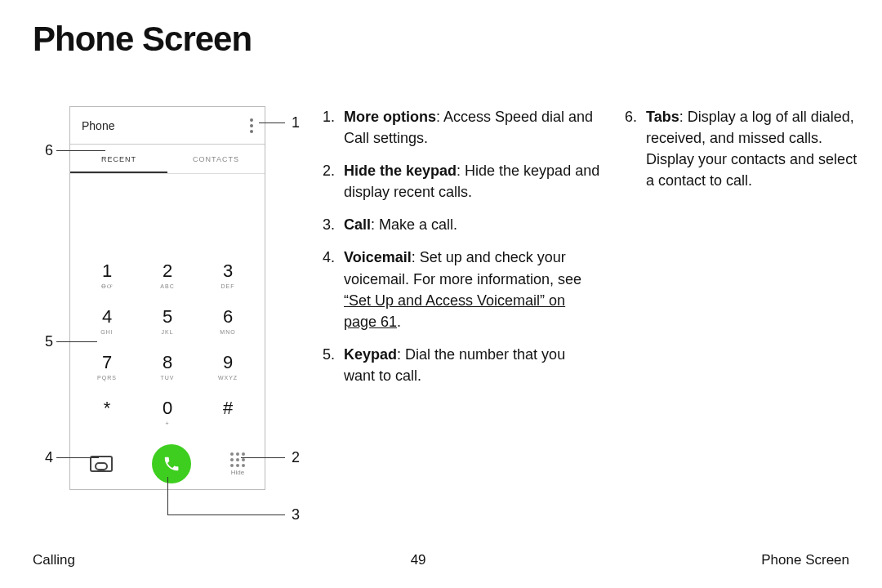 The height and width of the screenshot is (588, 882). What do you see at coordinates (167, 275) in the screenshot?
I see `key-2: 2ABC` at bounding box center [167, 275].